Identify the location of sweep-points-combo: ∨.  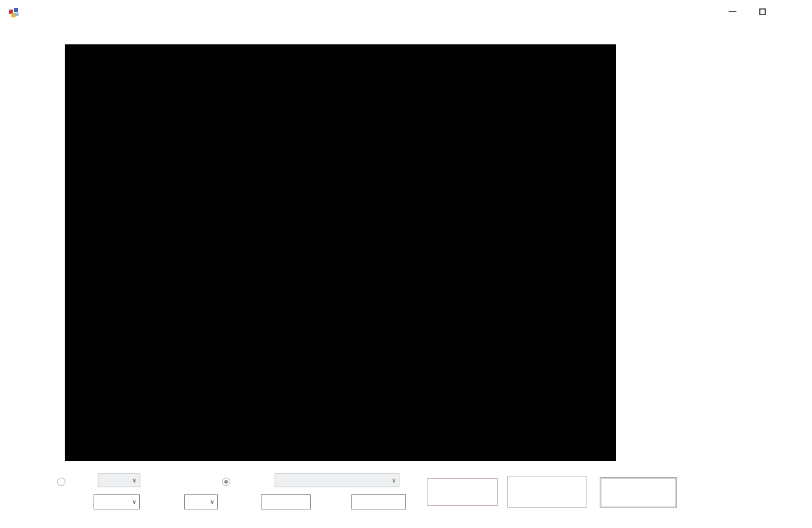
(201, 502).